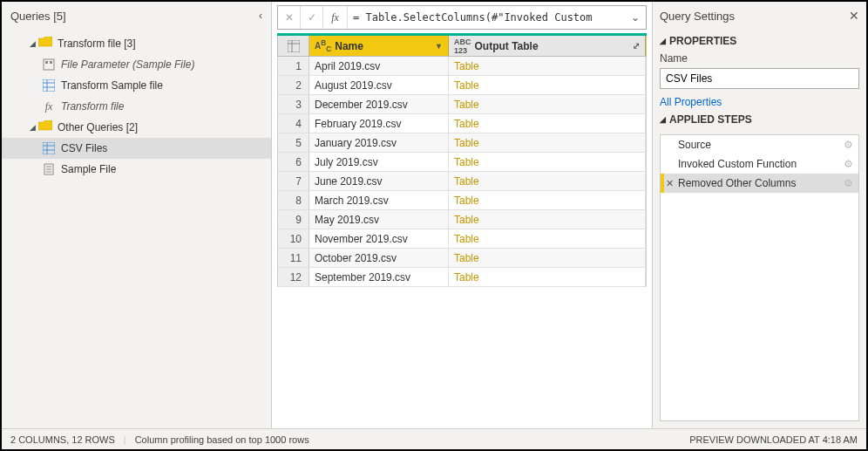 The image size is (868, 451). I want to click on row-number: 2, so click(294, 85).